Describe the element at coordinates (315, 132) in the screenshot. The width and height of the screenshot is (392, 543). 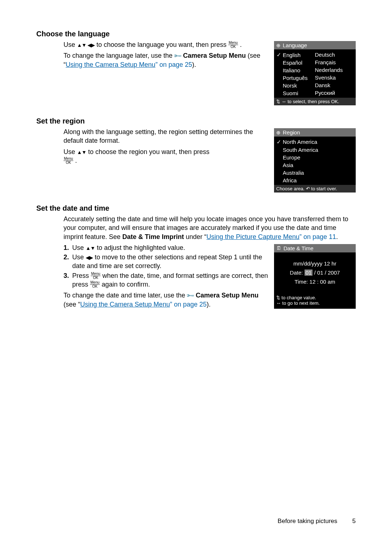
I see `lcd-region-header: ⊕ Region` at that location.